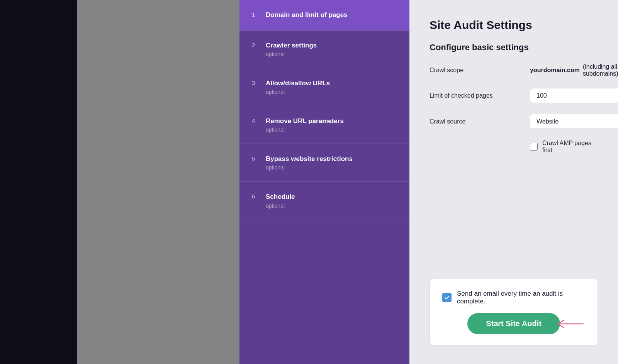 The height and width of the screenshot is (364, 618). What do you see at coordinates (305, 121) in the screenshot?
I see `step-4-title: Remove URL parameters` at bounding box center [305, 121].